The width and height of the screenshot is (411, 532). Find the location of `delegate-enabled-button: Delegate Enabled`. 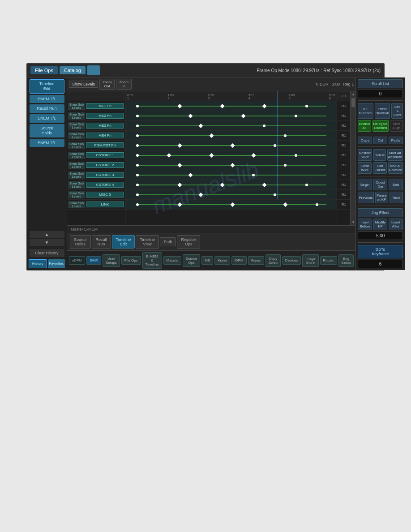

delegate-enabled-button: Delegate Enabled is located at coordinates (381, 126).